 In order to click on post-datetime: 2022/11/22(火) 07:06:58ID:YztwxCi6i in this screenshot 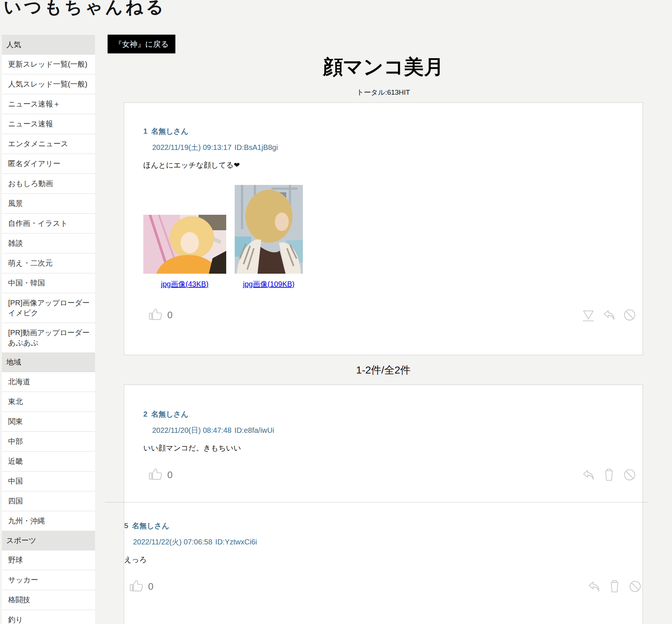, I will do `click(388, 542)`.